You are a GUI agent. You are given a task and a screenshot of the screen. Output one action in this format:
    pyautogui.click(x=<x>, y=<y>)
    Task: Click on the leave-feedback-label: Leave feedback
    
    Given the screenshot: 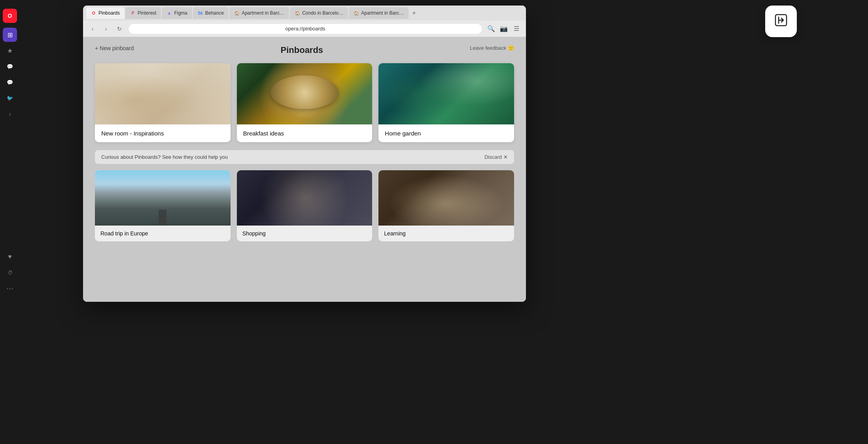 What is the action you would take?
    pyautogui.click(x=488, y=48)
    